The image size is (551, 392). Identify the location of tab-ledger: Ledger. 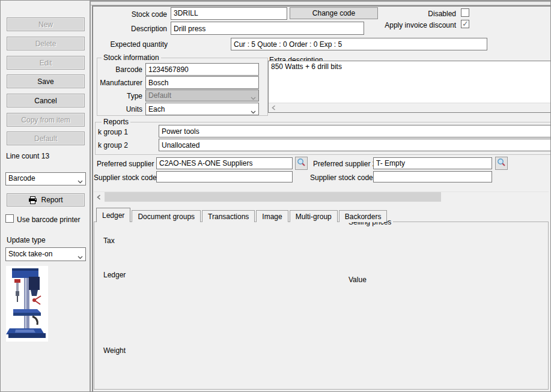
(113, 215).